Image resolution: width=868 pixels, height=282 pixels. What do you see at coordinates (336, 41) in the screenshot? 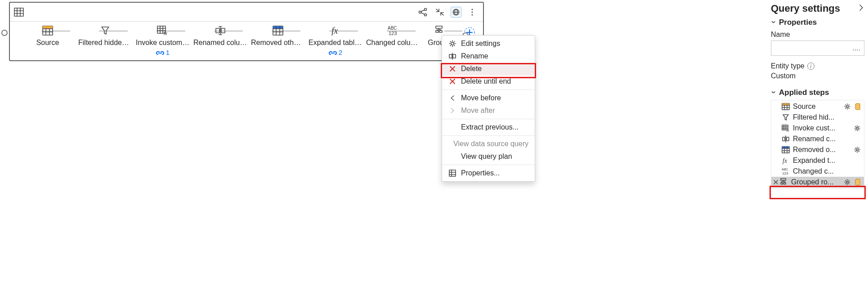
I see `diagram-step-expanded: fx Expanded table c... 2` at bounding box center [336, 41].